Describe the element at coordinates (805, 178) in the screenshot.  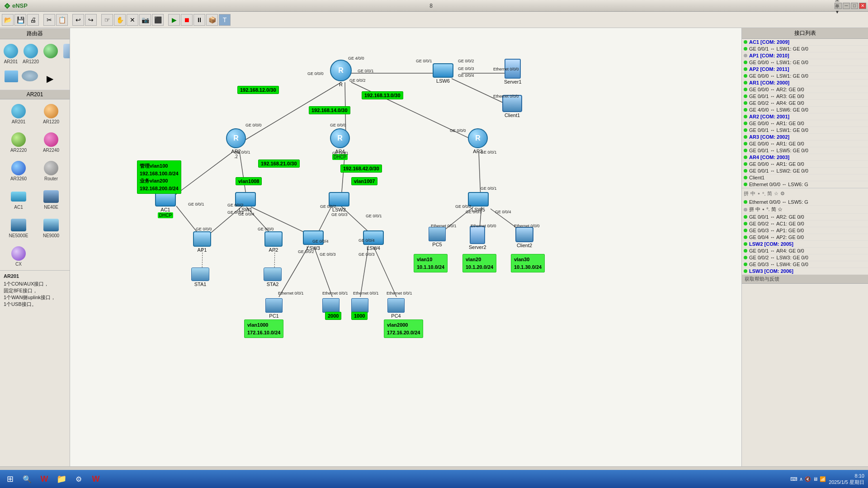
I see `iface-row: Client1` at that location.